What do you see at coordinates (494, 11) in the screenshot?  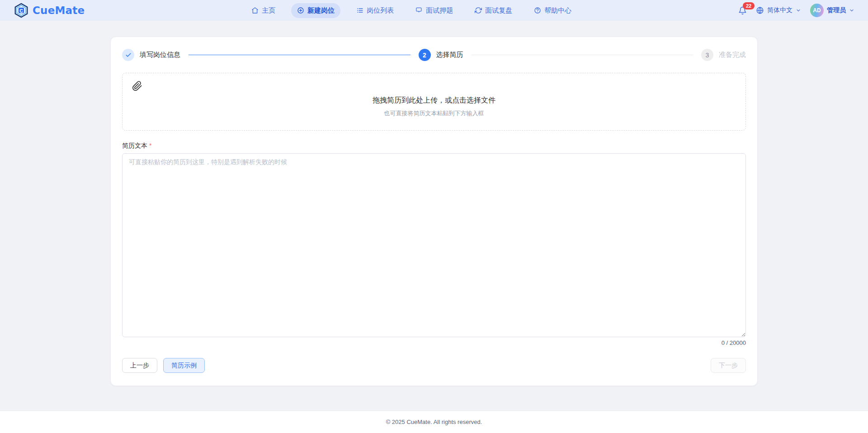 I see `nav-item-interview-review: 面试复盘` at bounding box center [494, 11].